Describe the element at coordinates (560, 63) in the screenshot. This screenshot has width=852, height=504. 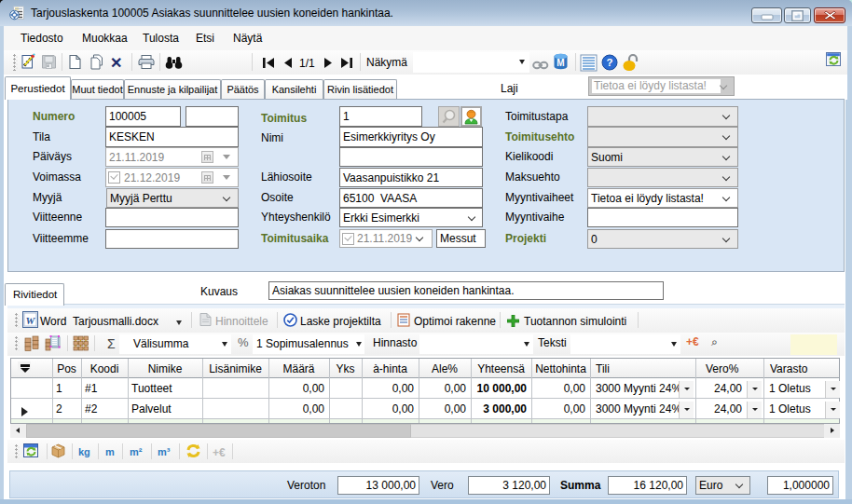
I see `svg-text: M` at that location.